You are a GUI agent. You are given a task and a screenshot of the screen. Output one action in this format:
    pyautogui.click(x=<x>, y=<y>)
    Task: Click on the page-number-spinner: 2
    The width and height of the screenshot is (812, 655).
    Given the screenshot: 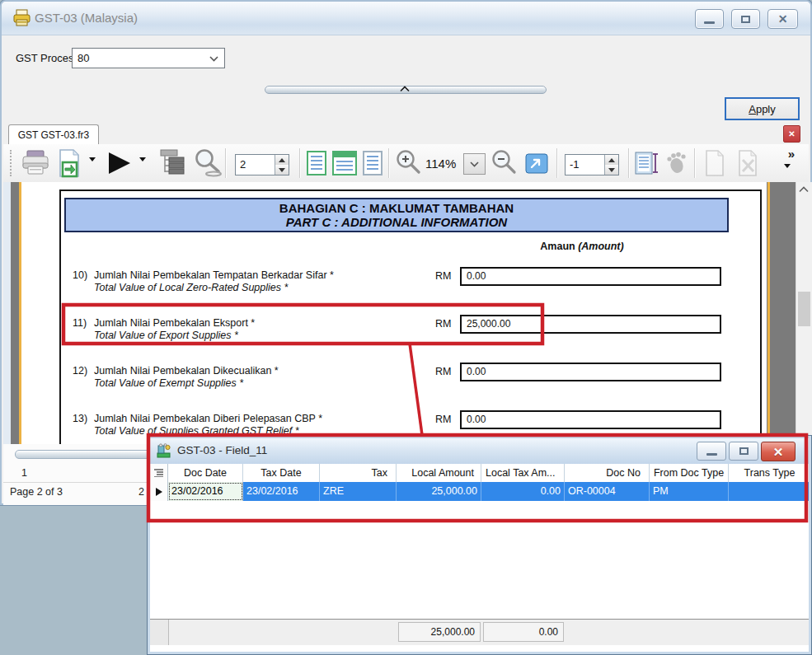 What is the action you would take?
    pyautogui.click(x=262, y=165)
    